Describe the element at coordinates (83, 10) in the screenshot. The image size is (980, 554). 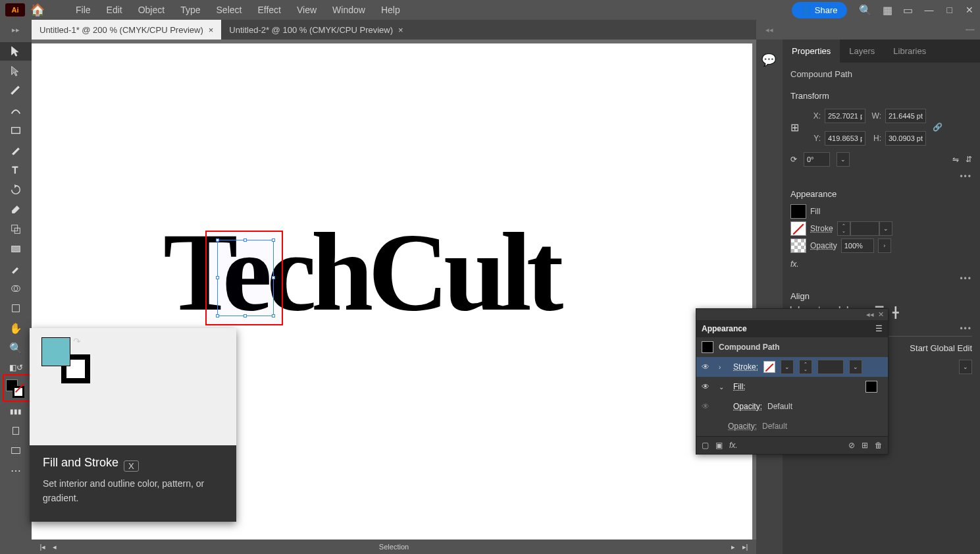
I see `menu-file: File` at that location.